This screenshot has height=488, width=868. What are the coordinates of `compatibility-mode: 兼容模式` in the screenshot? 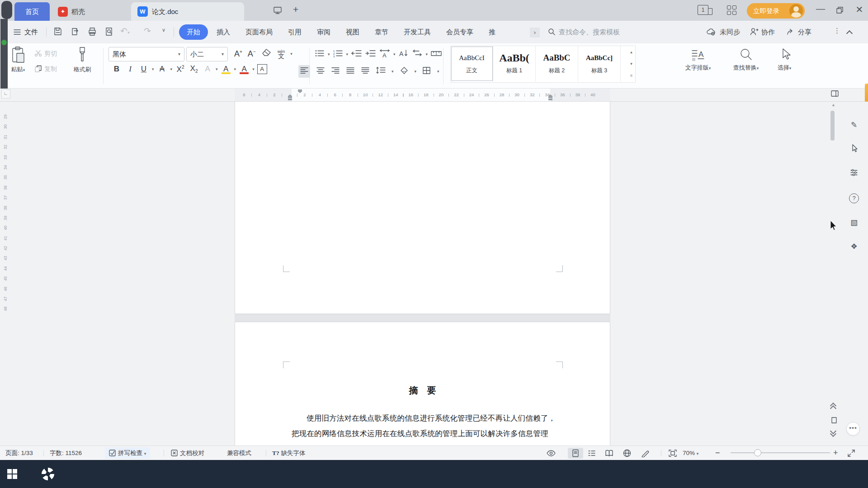 It's located at (239, 453).